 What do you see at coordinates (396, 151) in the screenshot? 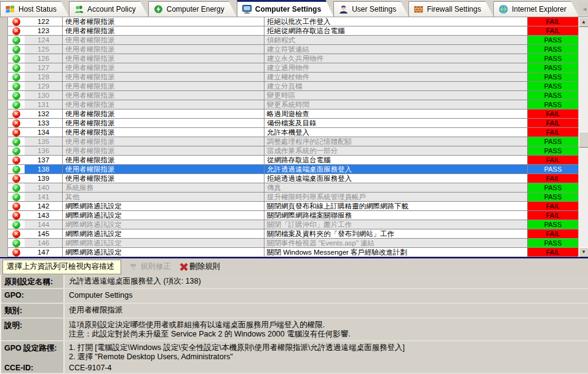
I see `row-description: 當成作業系統的一部分` at bounding box center [396, 151].